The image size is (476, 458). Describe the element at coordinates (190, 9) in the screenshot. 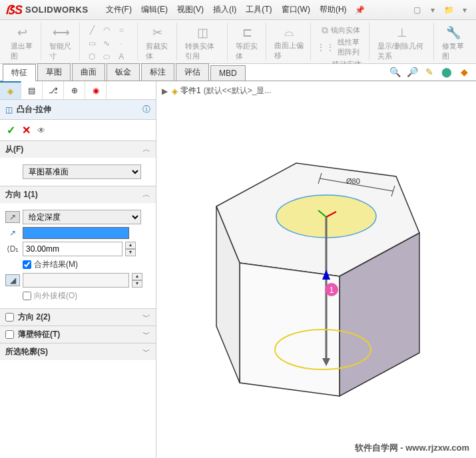

I see `menu-view: 视图(V)` at that location.